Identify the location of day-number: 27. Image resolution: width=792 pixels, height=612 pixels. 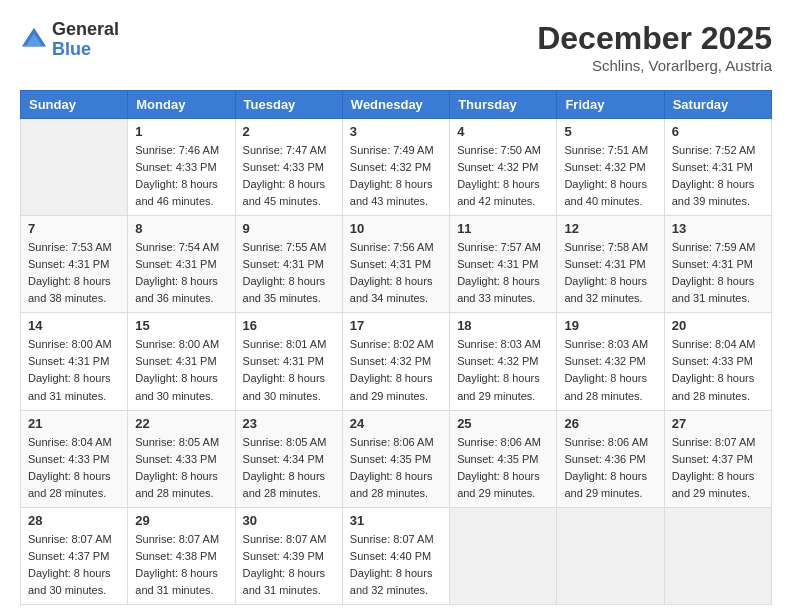
(718, 424).